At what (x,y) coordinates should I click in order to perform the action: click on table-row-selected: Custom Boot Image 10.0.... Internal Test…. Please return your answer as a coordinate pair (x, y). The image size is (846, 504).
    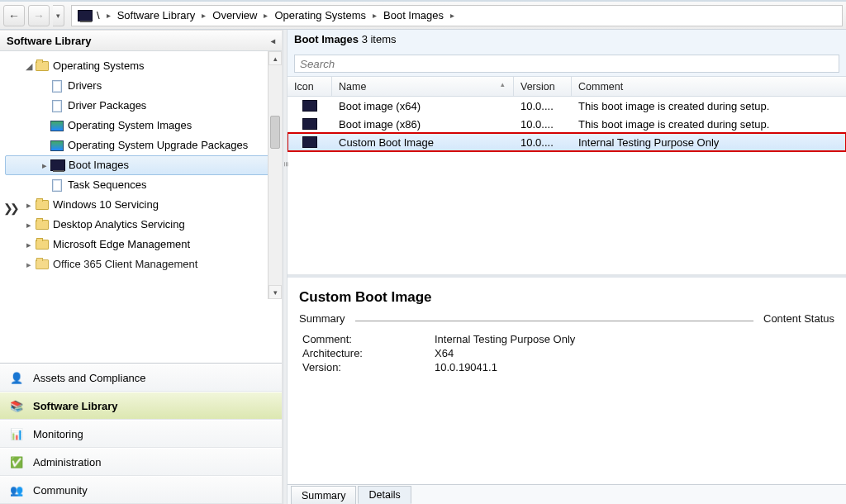
    Looking at the image, I should click on (567, 142).